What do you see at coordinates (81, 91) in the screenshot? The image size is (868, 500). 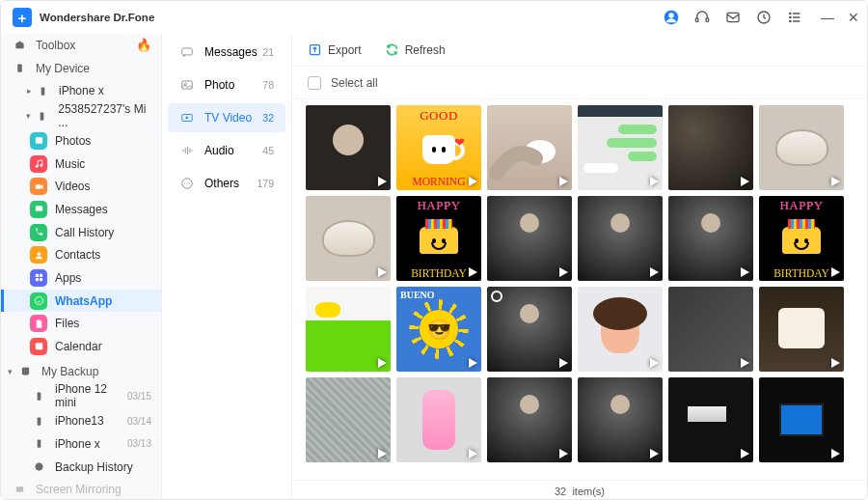 I see `sidebar-device-iphonex: ▸ iPhone x` at bounding box center [81, 91].